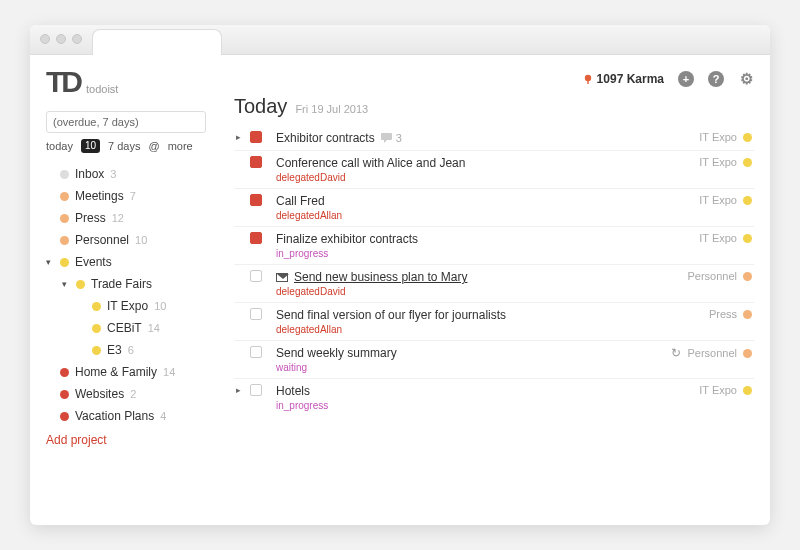  Describe the element at coordinates (136, 328) in the screenshot. I see `sidebar-project: CEBiT 14` at that location.